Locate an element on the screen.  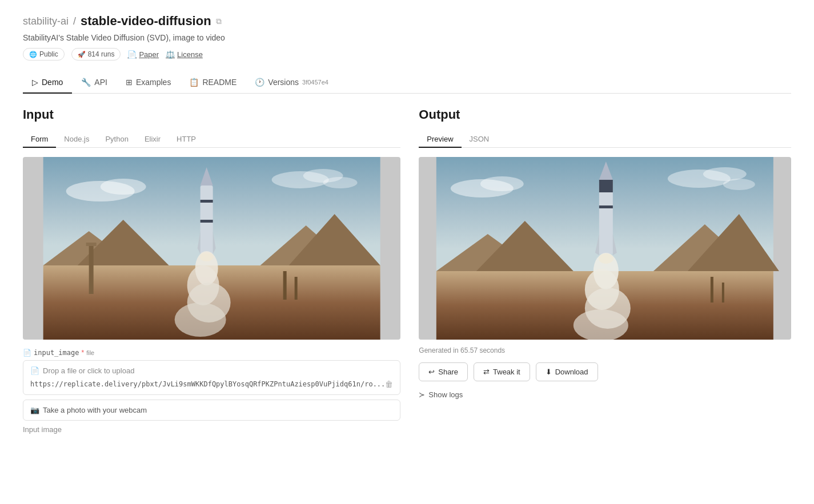
header-badges: 🌐 Public 🚀 814 runs 📄 Paper ⚖️ License is located at coordinates (407, 54).